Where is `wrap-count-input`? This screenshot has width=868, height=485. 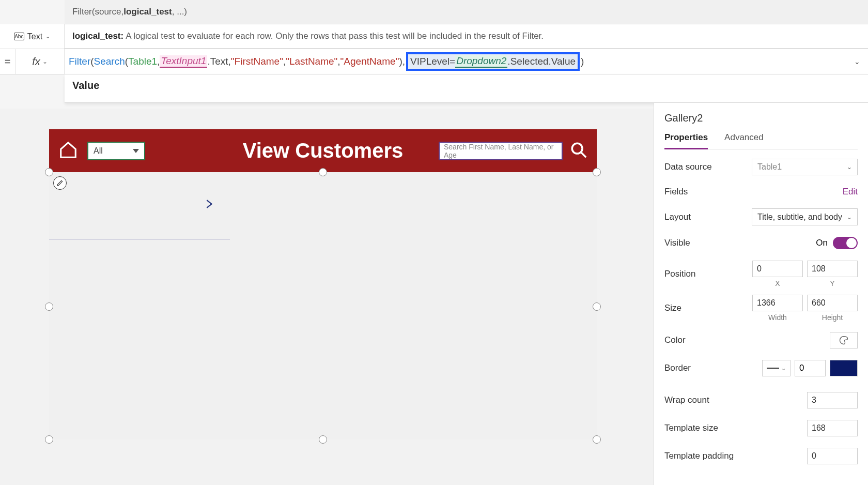
wrap-count-input is located at coordinates (832, 400).